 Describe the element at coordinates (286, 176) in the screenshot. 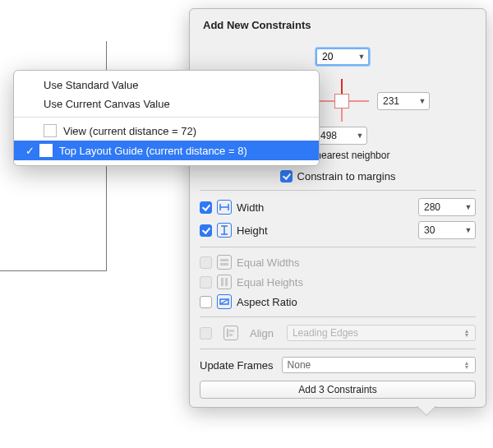

I see `constrain-margins-checkbox` at that location.